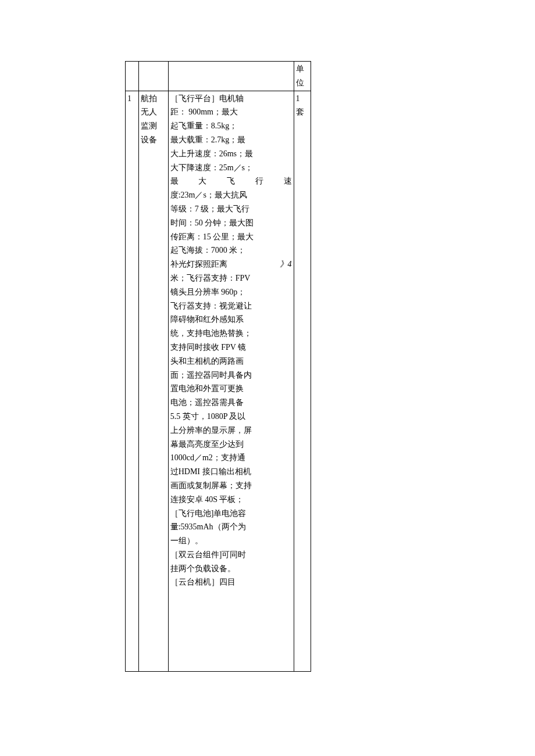  Describe the element at coordinates (208, 526) in the screenshot. I see `spec-line: 量:5935mAh（两个为` at that location.